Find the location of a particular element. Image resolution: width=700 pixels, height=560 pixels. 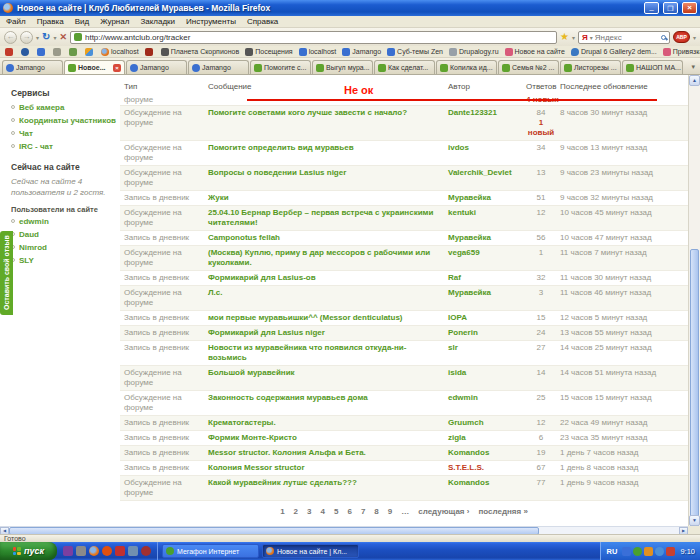

search-engine-dropdown-icon is located at coordinates (592, 38).